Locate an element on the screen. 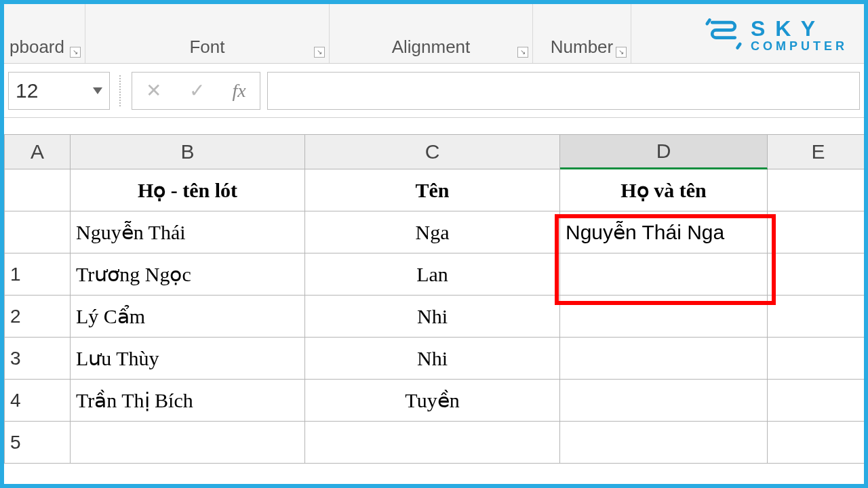 Image resolution: width=868 pixels, height=488 pixels. cell: Trần Thị Bích is located at coordinates (188, 401).